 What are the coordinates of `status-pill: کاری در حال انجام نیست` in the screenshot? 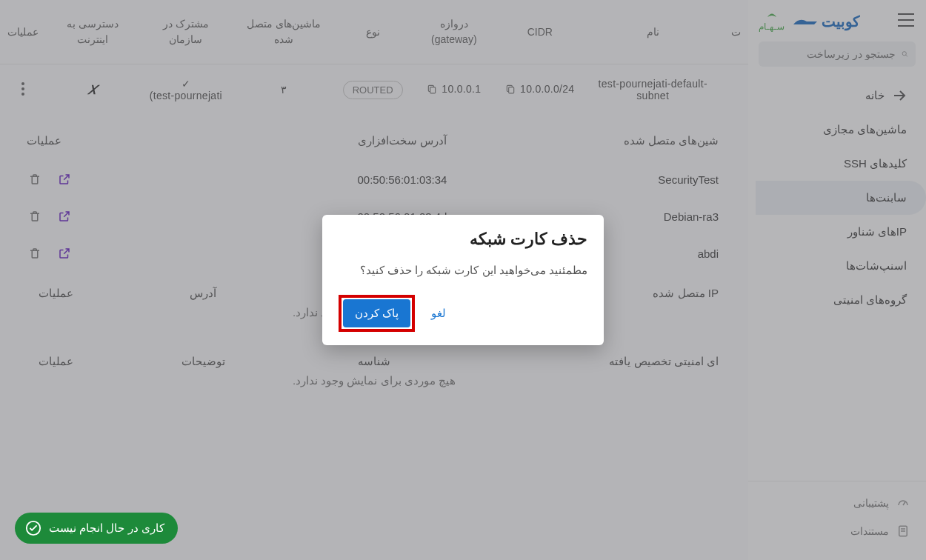 It's located at (96, 528).